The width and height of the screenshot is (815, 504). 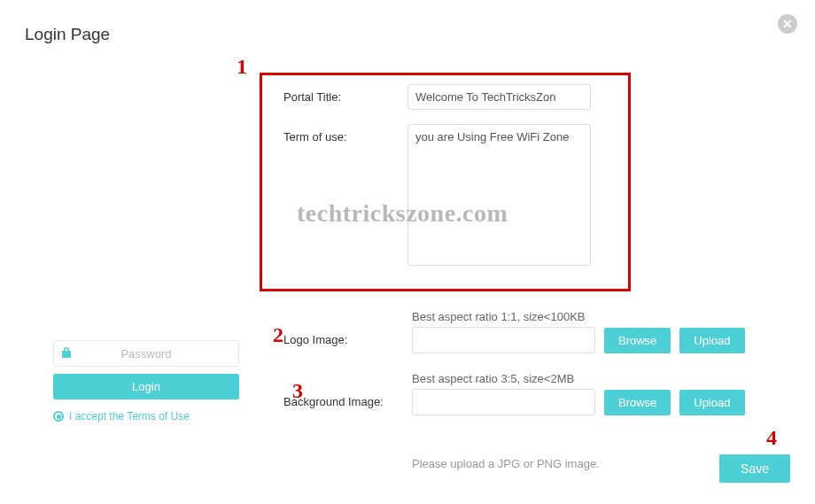 What do you see at coordinates (129, 416) in the screenshot?
I see `terms-accept-text: I accept the Terms of Use` at bounding box center [129, 416].